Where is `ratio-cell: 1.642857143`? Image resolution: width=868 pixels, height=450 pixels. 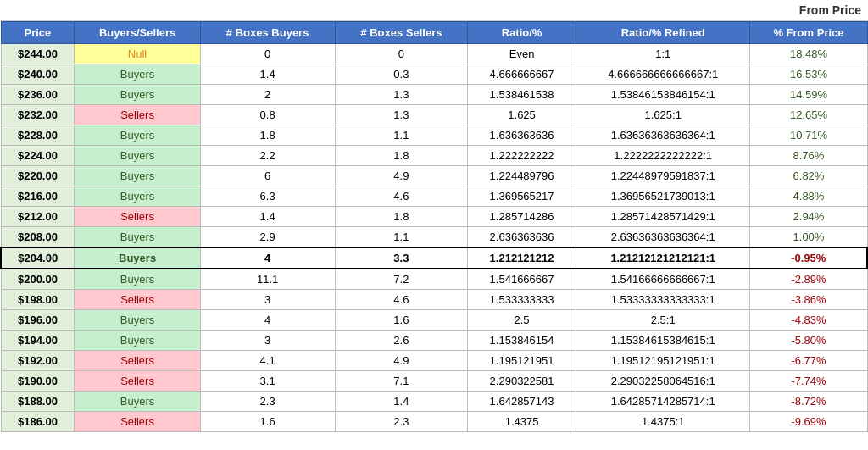 ratio-cell: 1.642857143 is located at coordinates (522, 402).